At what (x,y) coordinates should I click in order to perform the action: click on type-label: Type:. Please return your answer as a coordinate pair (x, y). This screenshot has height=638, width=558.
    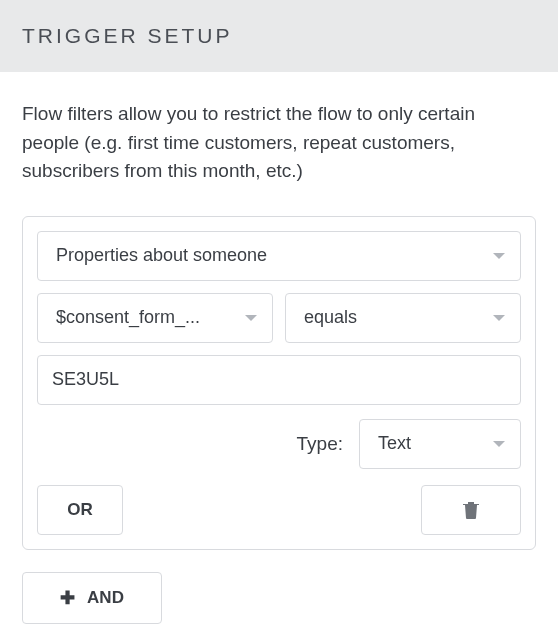
    Looking at the image, I should click on (320, 444).